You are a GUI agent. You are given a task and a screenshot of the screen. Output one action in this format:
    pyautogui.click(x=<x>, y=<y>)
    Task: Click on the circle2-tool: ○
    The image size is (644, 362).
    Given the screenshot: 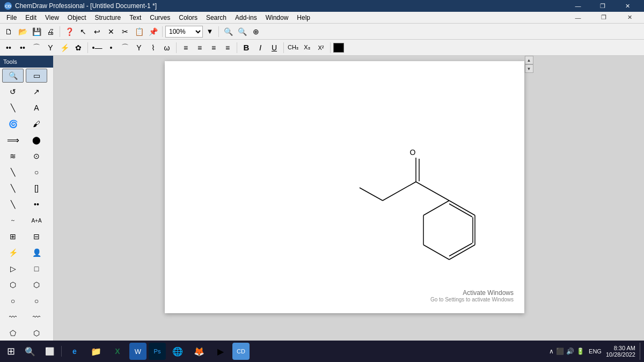 What is the action you would take?
    pyautogui.click(x=36, y=301)
    